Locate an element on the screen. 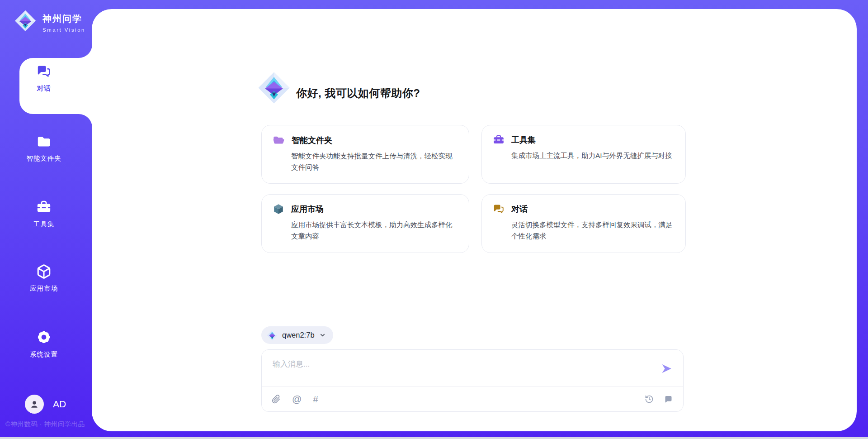 The image size is (868, 439). greeting-title: 你好, 我可以如何帮助你? is located at coordinates (358, 93).